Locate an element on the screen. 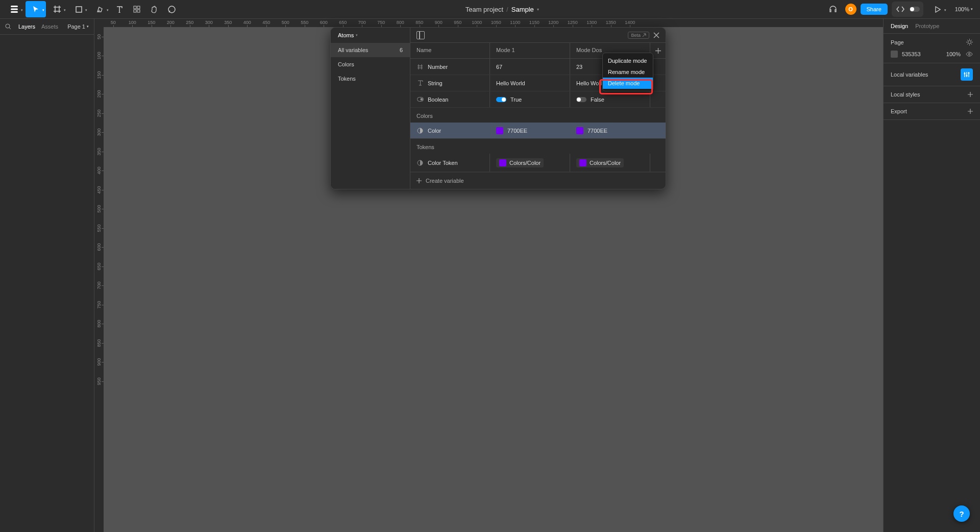 The width and height of the screenshot is (980, 532). cell-value: Hello World is located at coordinates (530, 83).